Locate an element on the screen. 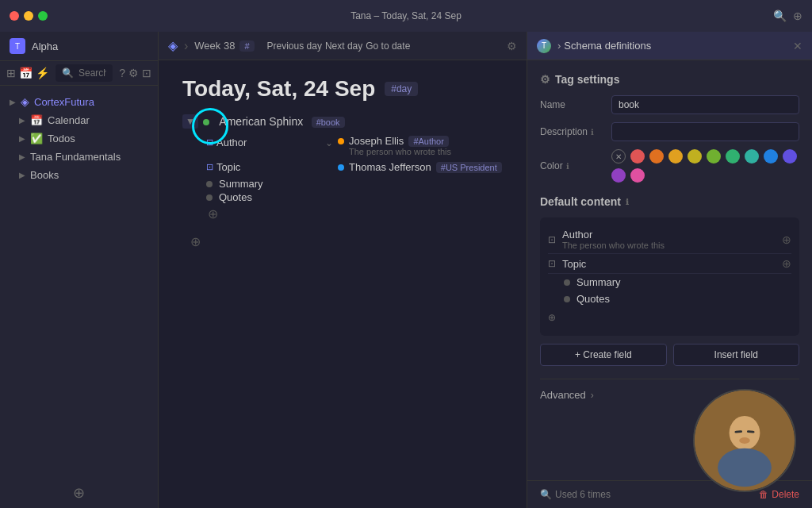  description-value is located at coordinates (706, 132).